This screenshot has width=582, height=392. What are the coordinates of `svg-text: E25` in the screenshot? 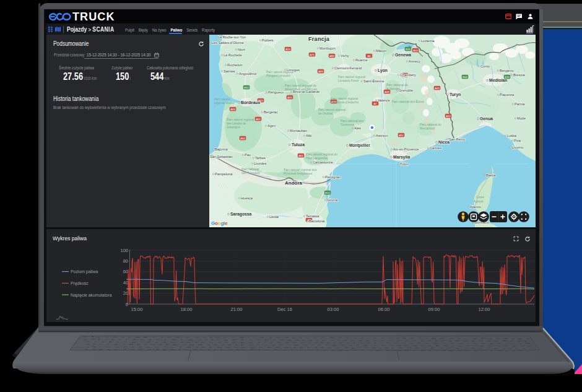 It's located at (408, 50).